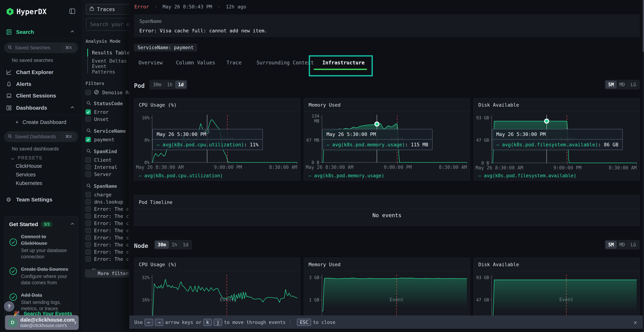 Image resolution: width=644 pixels, height=332 pixels. I want to click on user-menu: D dale@clickhouse.com dale@clickhouse.co…, so click(42, 322).